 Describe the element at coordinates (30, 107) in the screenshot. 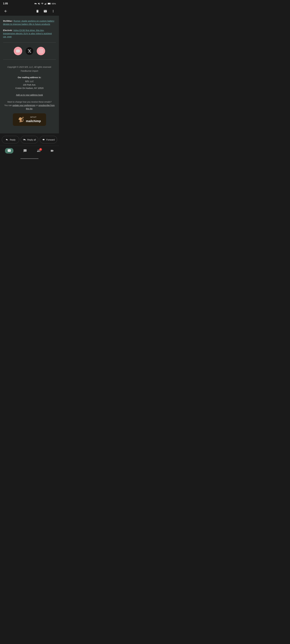

I see `prefs-line: You can update your preferences or unsub…` at that location.